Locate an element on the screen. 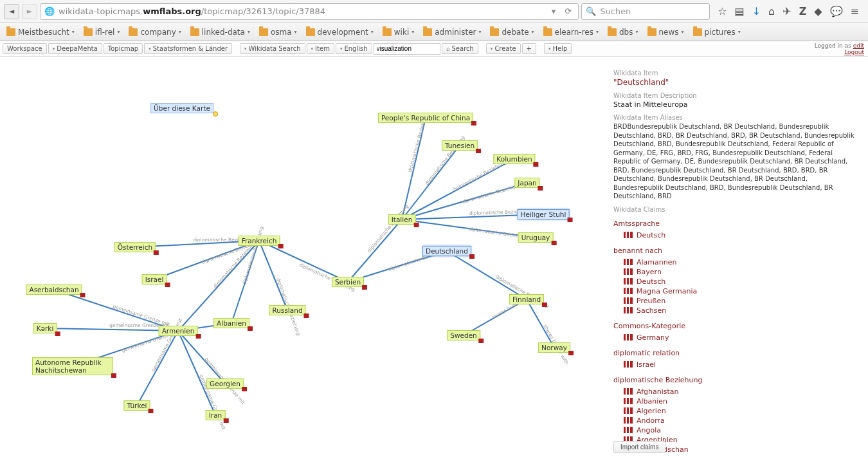 This screenshot has height=457, width=868. bell-icon: ◆ is located at coordinates (818, 12).